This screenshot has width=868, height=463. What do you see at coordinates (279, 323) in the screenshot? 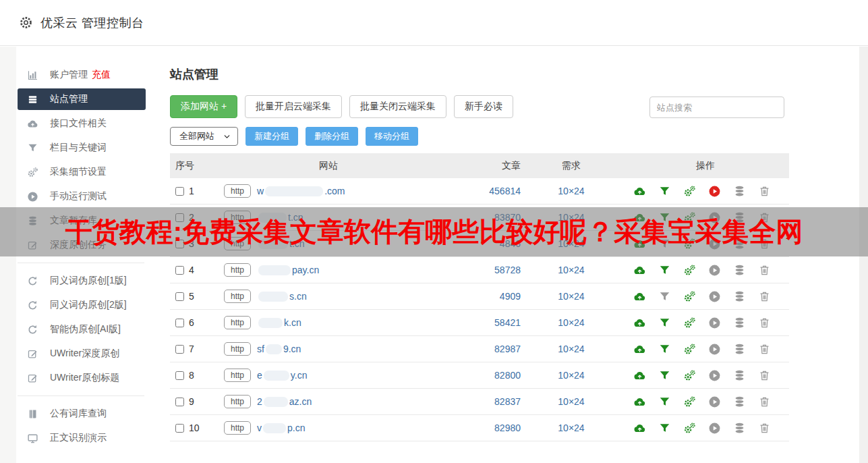
I see `site-domain-link: k.cn` at bounding box center [279, 323].